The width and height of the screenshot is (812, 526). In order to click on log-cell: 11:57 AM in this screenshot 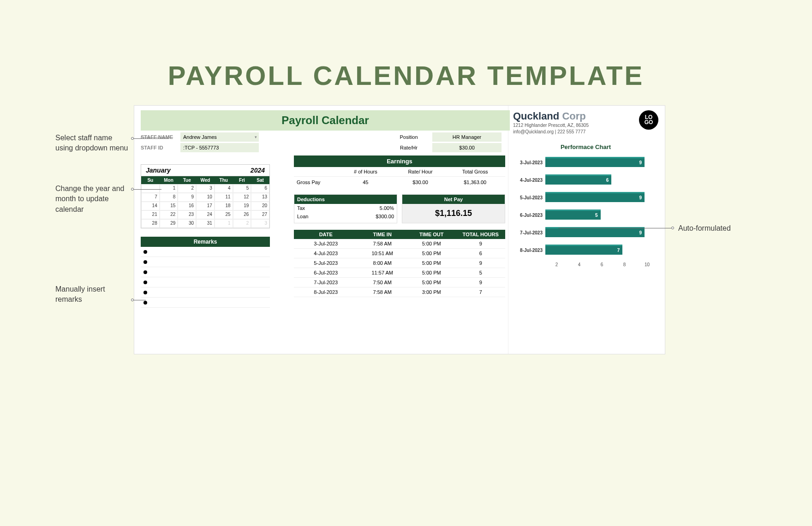, I will do `click(382, 273)`.